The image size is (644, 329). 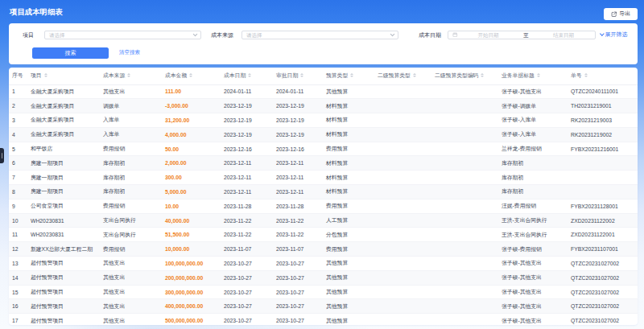 What do you see at coordinates (402, 76) in the screenshot?
I see `column-header: 二级预算类型` at bounding box center [402, 76].